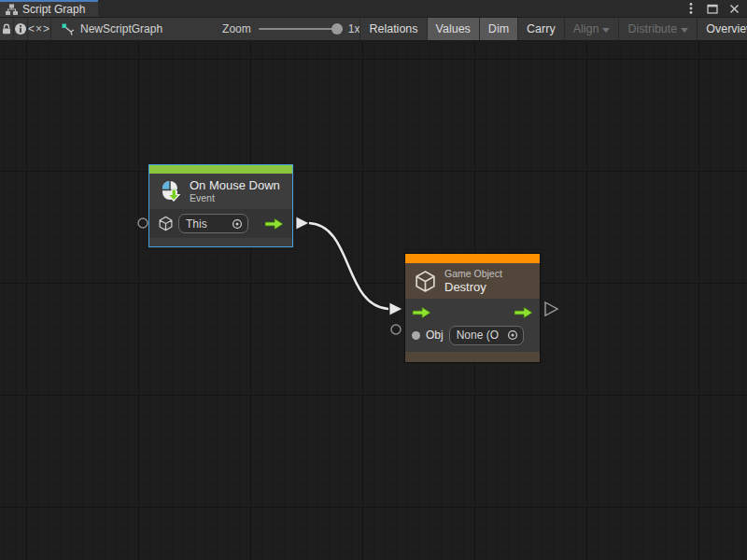  Describe the element at coordinates (220, 224) in the screenshot. I see `event-node-ports: This` at that location.